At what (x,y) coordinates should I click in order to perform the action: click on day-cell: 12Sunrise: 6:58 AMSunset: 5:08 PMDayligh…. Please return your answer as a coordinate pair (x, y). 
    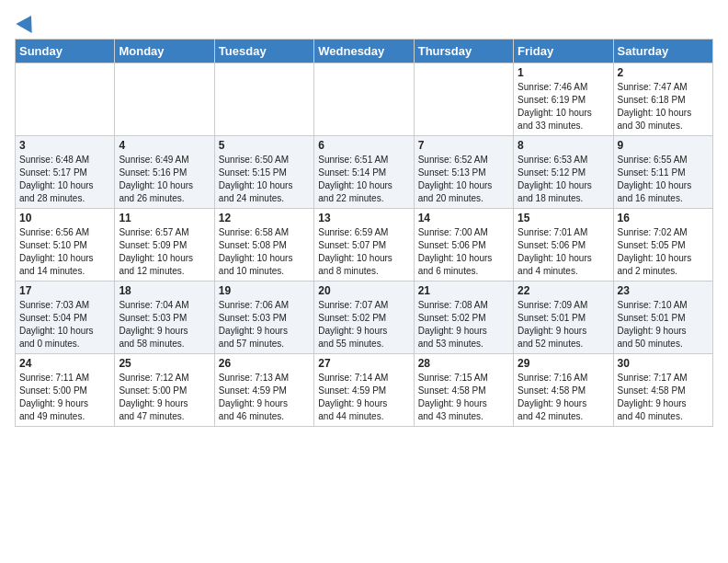
    Looking at the image, I should click on (264, 245).